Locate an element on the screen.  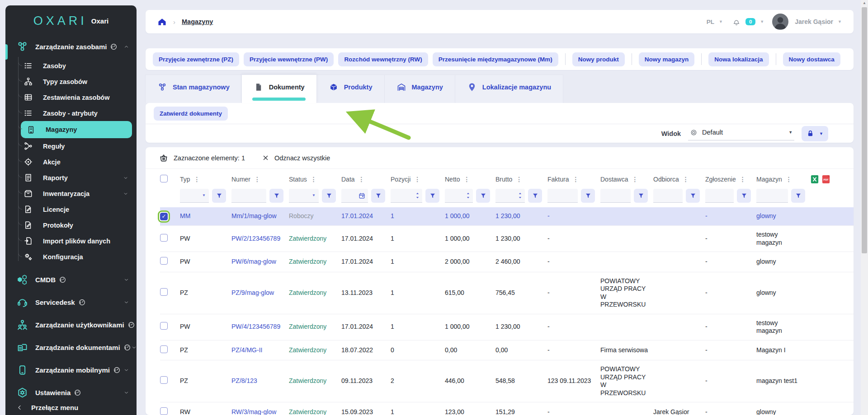
sidebar-item-raporty: Raporty is located at coordinates (71, 178).